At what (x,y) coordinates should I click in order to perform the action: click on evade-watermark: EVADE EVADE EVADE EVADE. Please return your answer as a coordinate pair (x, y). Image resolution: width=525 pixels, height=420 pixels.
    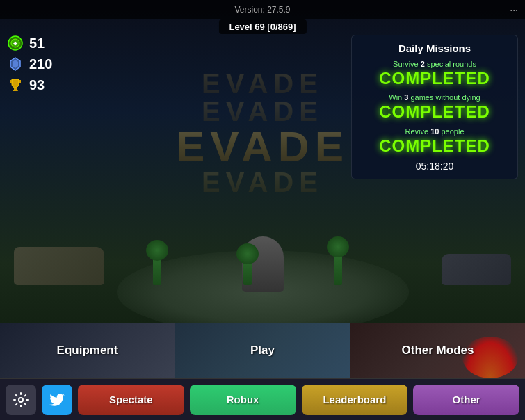
    Looking at the image, I should click on (263, 133).